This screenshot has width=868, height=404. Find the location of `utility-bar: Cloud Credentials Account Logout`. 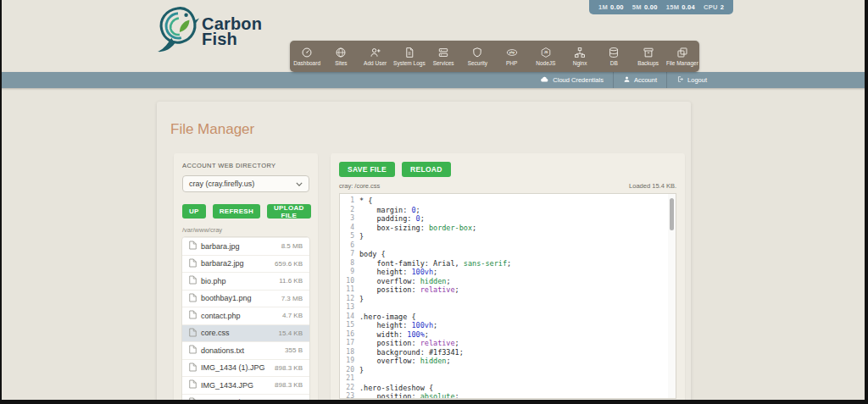

utility-bar: Cloud Credentials Account Logout is located at coordinates (434, 80).